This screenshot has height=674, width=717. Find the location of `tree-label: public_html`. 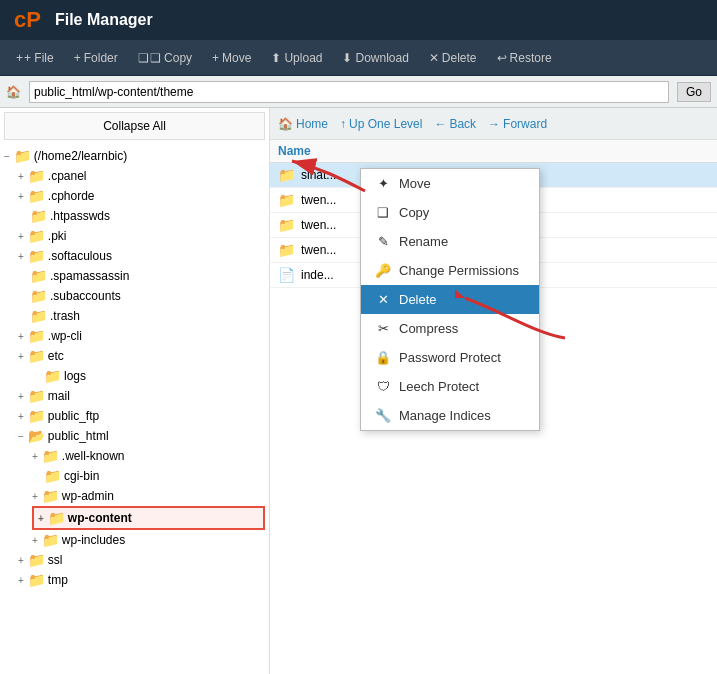

tree-label: public_html is located at coordinates (78, 436).